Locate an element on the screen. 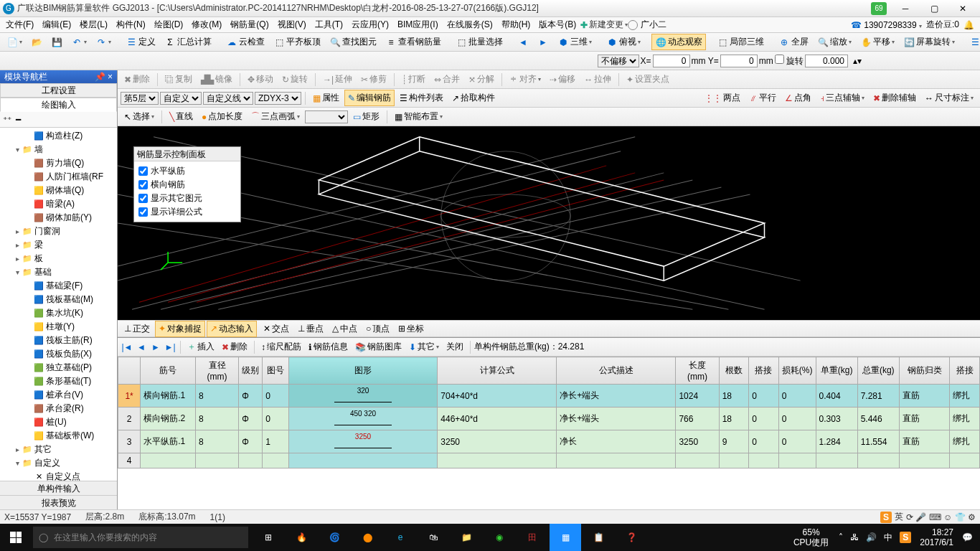 This screenshot has width=980, height=551. batch-select-button: ⬚批量选择 is located at coordinates (479, 42).